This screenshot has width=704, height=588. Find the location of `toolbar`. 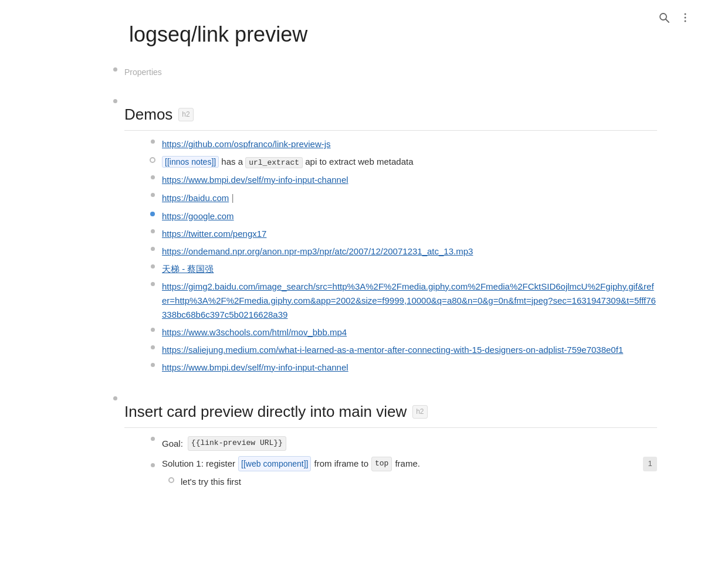

toolbar is located at coordinates (675, 18).